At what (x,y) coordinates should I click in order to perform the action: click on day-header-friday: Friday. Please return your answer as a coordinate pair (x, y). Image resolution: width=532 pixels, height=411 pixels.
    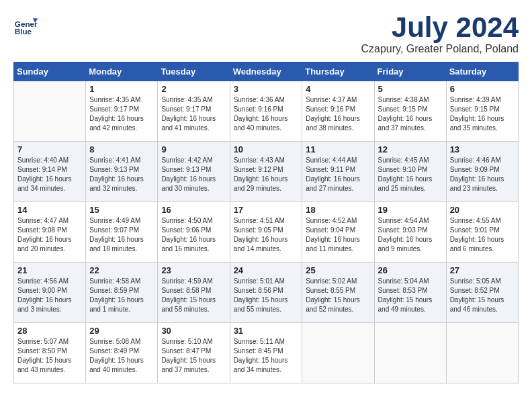
    Looking at the image, I should click on (410, 72).